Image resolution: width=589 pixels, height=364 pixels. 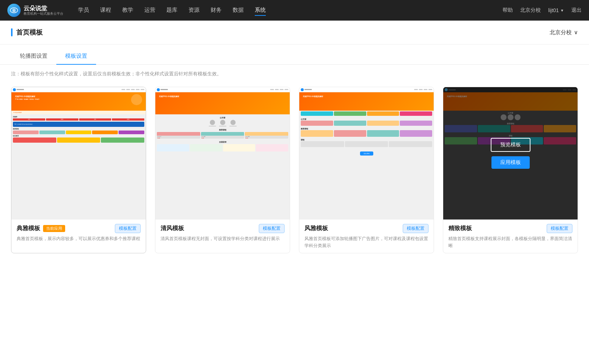 I want to click on branch-selector-arrow: ∨, so click(x=576, y=32).